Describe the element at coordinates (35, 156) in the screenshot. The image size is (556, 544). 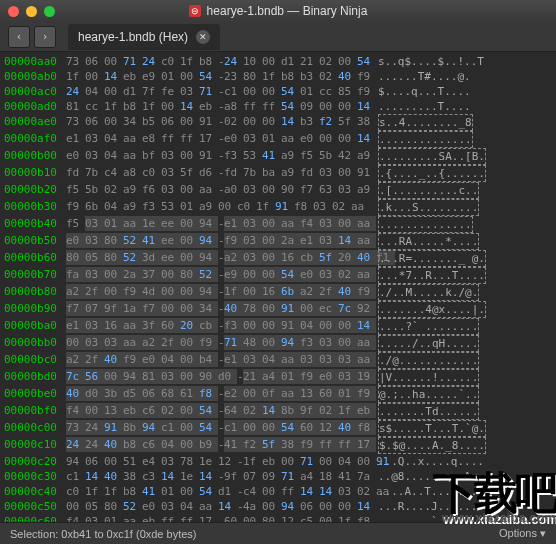
I see `address: 00000b00` at that location.